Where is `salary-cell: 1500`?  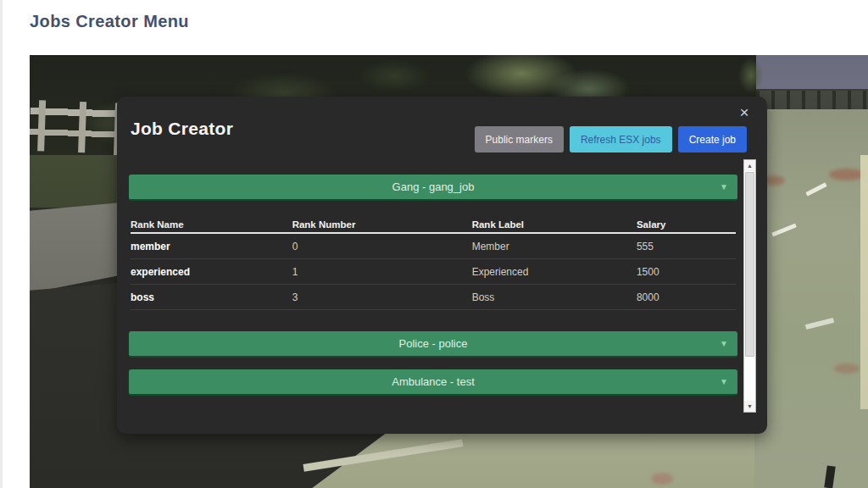
salary-cell: 1500 is located at coordinates (687, 272).